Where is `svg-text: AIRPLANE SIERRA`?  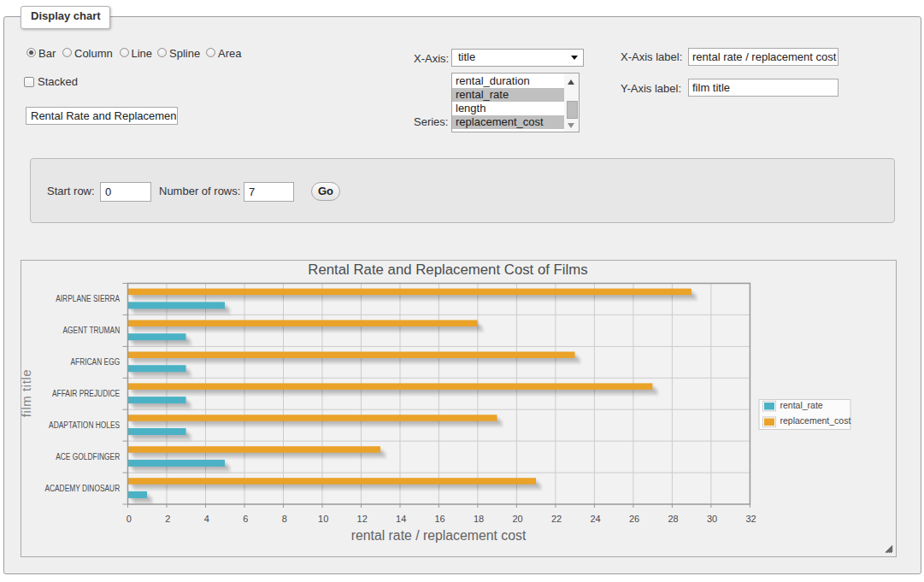 svg-text: AIRPLANE SIERRA is located at coordinates (87, 299).